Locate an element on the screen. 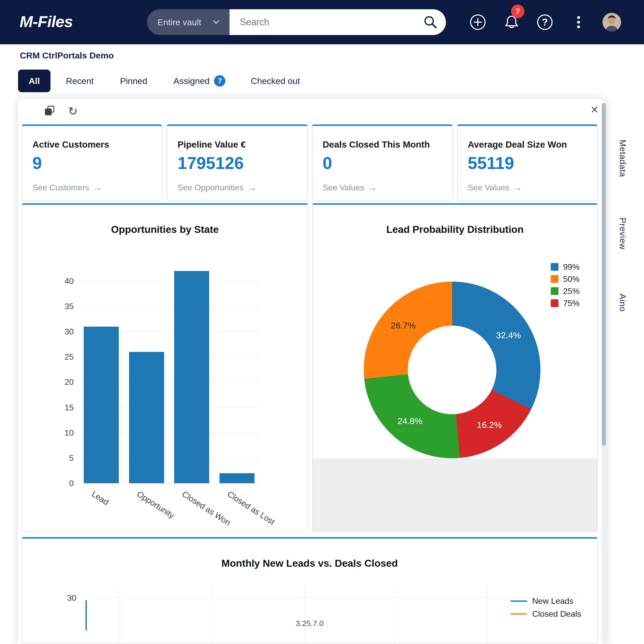  legend-item: 25% is located at coordinates (565, 291).